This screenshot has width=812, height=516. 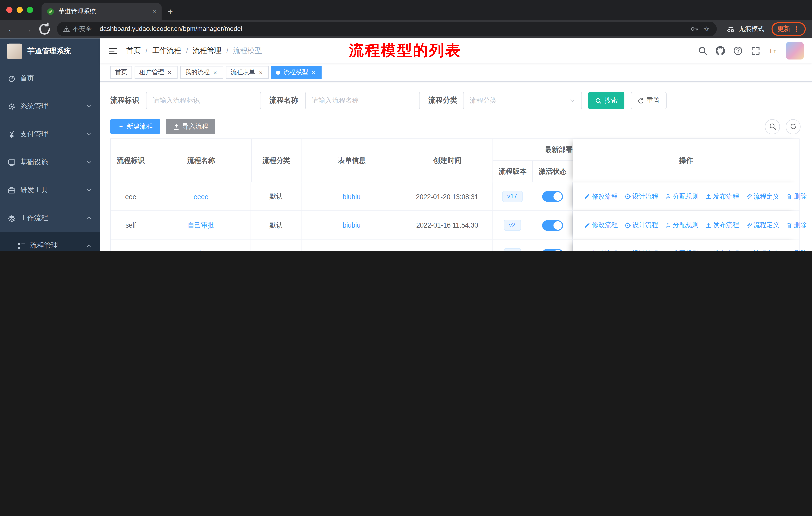 I want to click on sidebar-item-process-management: 流程管理, so click(x=50, y=242).